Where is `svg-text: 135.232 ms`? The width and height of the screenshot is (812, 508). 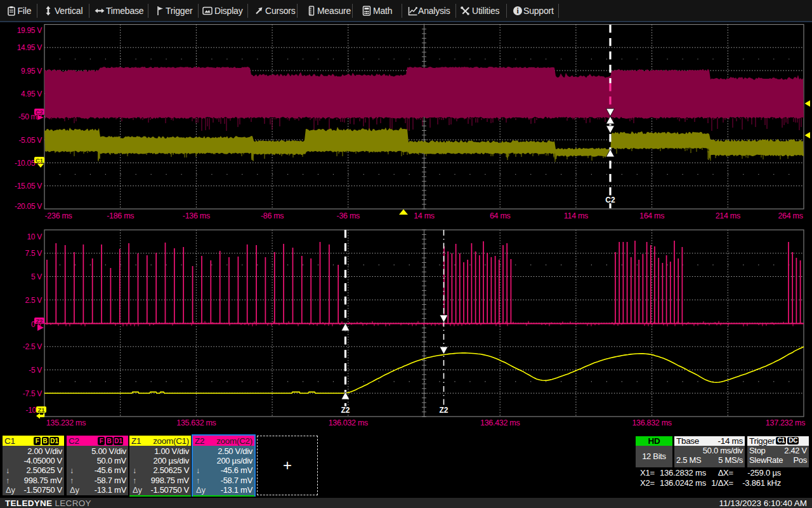 svg-text: 135.232 ms is located at coordinates (66, 423).